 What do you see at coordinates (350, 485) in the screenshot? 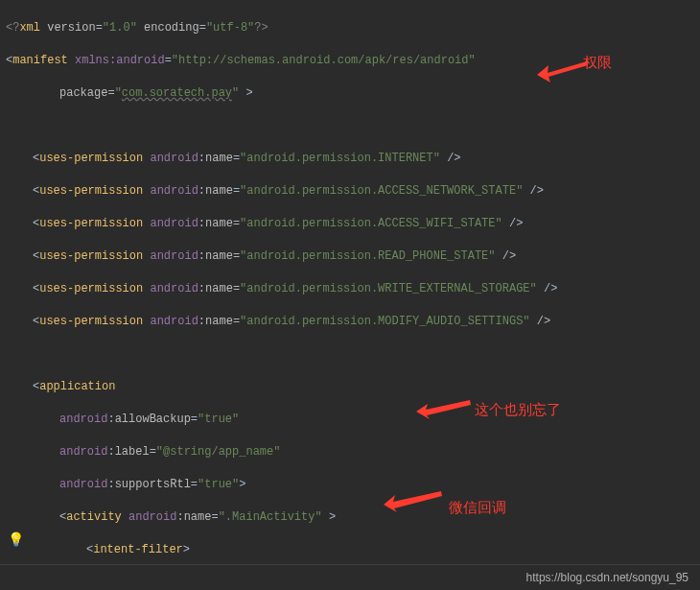
I see `code-line: android:supportsRtl="true">` at bounding box center [350, 485].